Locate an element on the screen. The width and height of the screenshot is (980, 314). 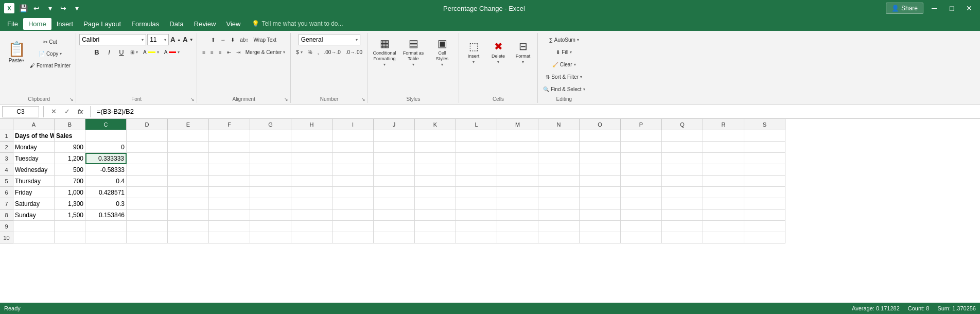
row-header-6: 6 is located at coordinates (7, 193).